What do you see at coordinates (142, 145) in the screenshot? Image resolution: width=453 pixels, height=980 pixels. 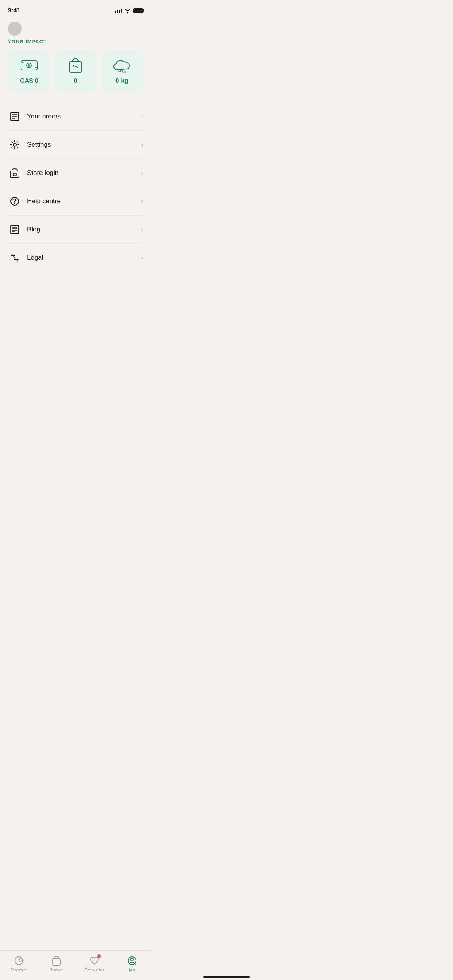 I see `settings-chevron: ›` at bounding box center [142, 145].